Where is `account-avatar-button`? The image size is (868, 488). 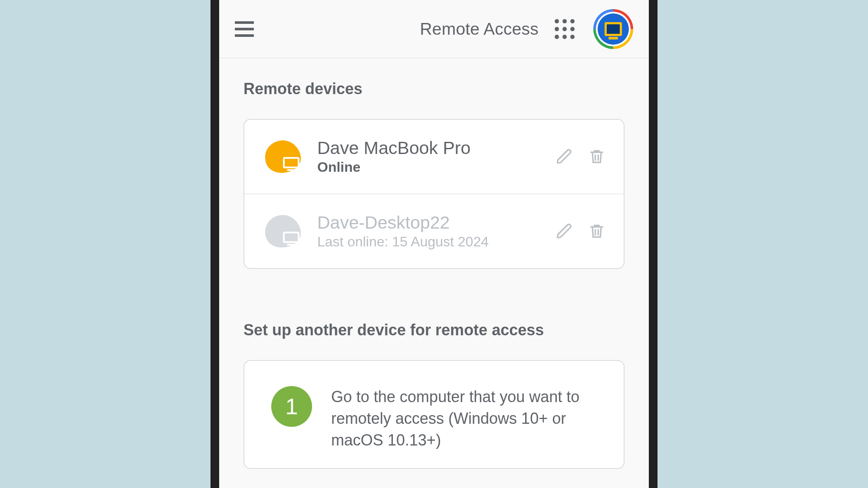 account-avatar-button is located at coordinates (613, 29).